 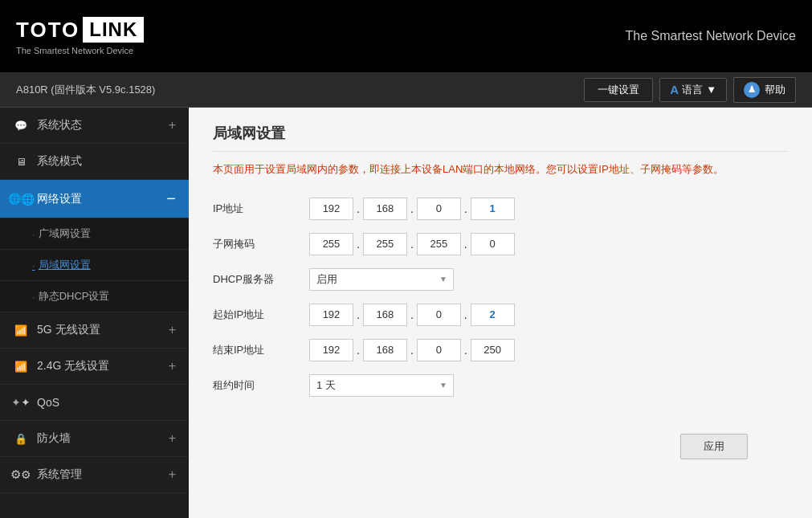 What do you see at coordinates (714, 447) in the screenshot?
I see `apply-button: 应用` at bounding box center [714, 447].